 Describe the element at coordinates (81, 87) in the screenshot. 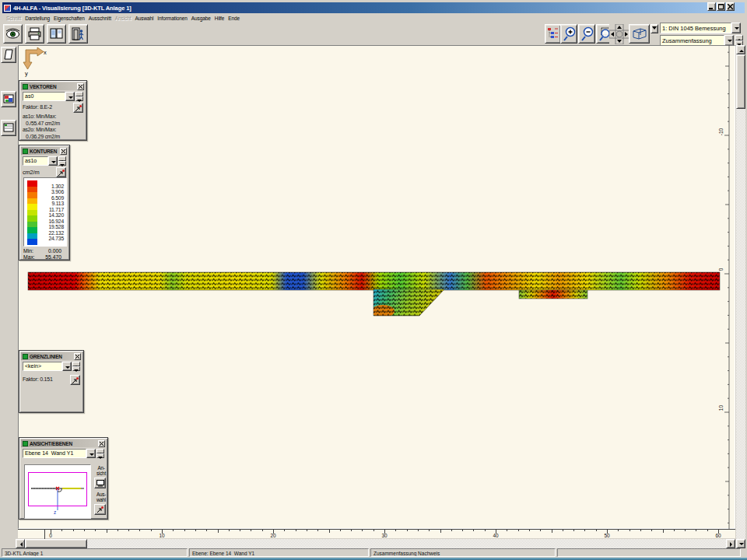

I see `vektoren-close-button` at that location.